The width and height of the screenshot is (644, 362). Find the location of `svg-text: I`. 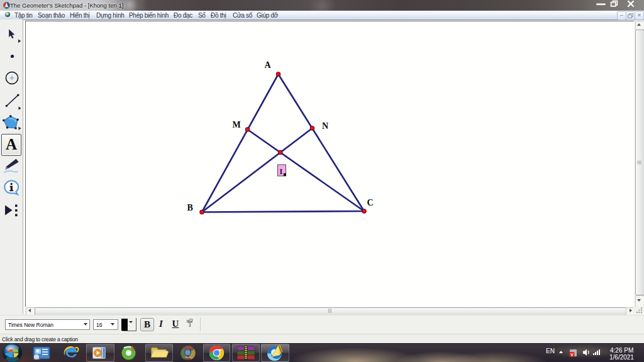

svg-text: I is located at coordinates (280, 171).